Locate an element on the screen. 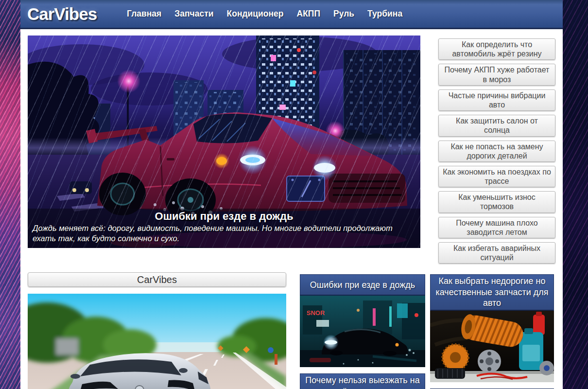 This screenshot has width=588, height=389. hero-caption: Ошибки при езде в дождь Дождь меняет всё… is located at coordinates (224, 229).